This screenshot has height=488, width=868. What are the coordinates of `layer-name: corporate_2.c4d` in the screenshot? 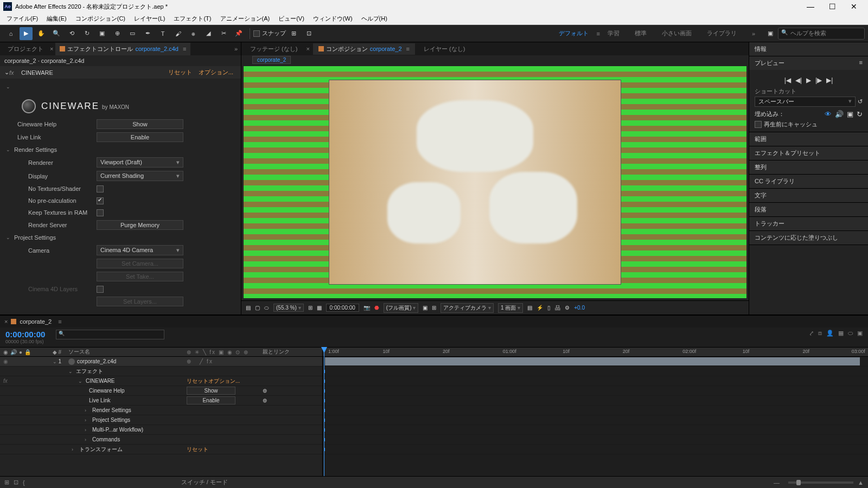 It's located at (97, 361).